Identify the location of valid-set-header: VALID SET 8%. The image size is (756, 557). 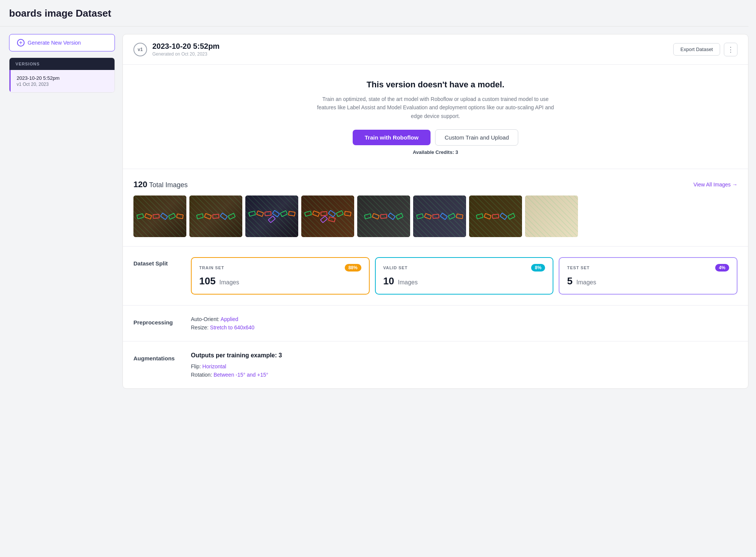
(464, 268).